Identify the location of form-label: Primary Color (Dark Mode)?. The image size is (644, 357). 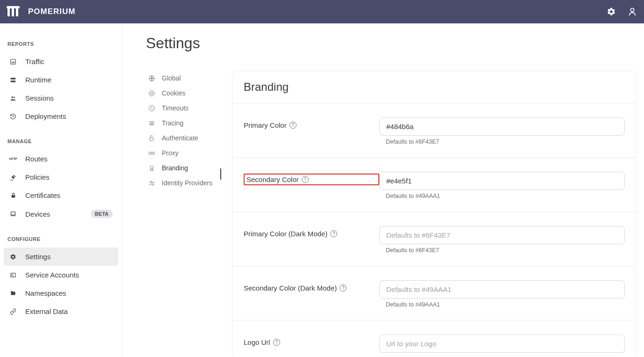
(311, 232).